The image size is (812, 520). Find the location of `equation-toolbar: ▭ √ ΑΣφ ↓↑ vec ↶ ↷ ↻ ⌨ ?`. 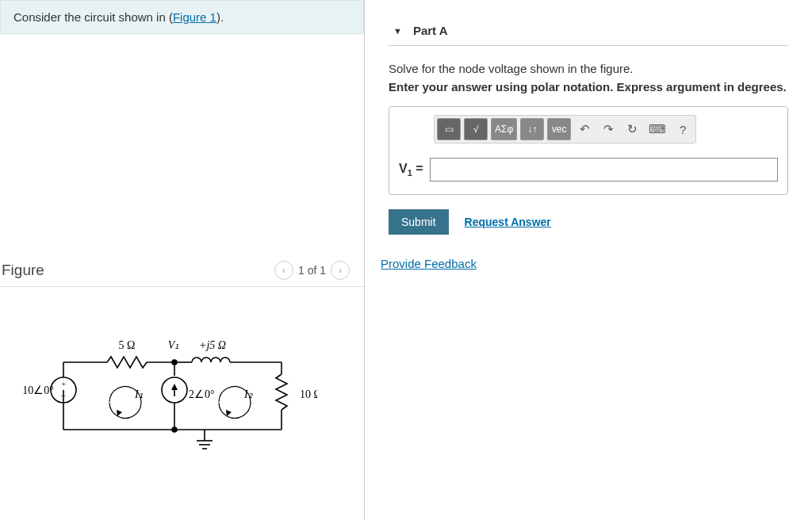

equation-toolbar: ▭ √ ΑΣφ ↓↑ vec ↶ ↷ ↻ ⌨ ? is located at coordinates (565, 129).